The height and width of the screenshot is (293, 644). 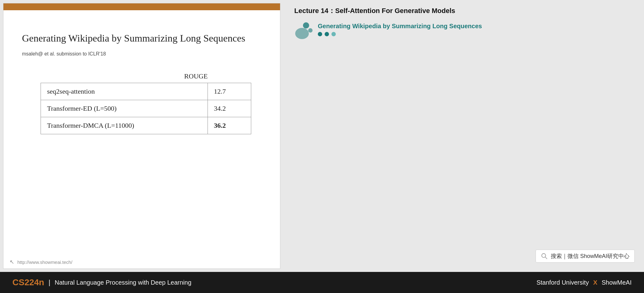 I want to click on rouge-label: ROUGE, so click(x=196, y=76).